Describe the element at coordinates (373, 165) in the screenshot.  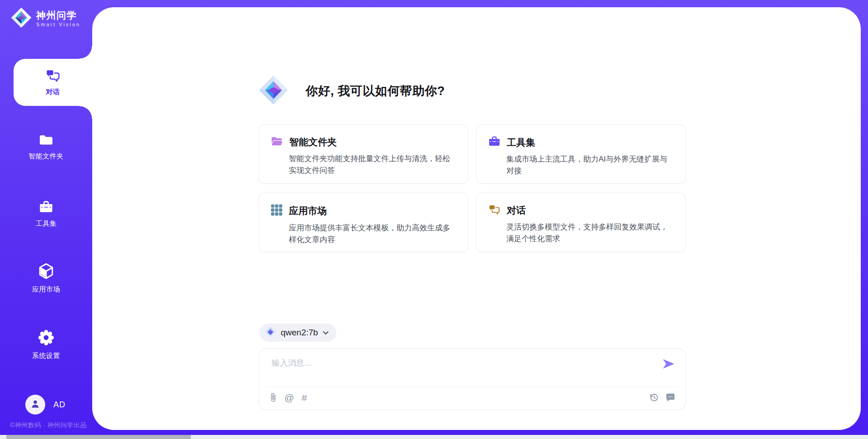
I see `card-description: 智能文件夹功能支持批量文件上传与清洗，轻松实现文件问答` at that location.